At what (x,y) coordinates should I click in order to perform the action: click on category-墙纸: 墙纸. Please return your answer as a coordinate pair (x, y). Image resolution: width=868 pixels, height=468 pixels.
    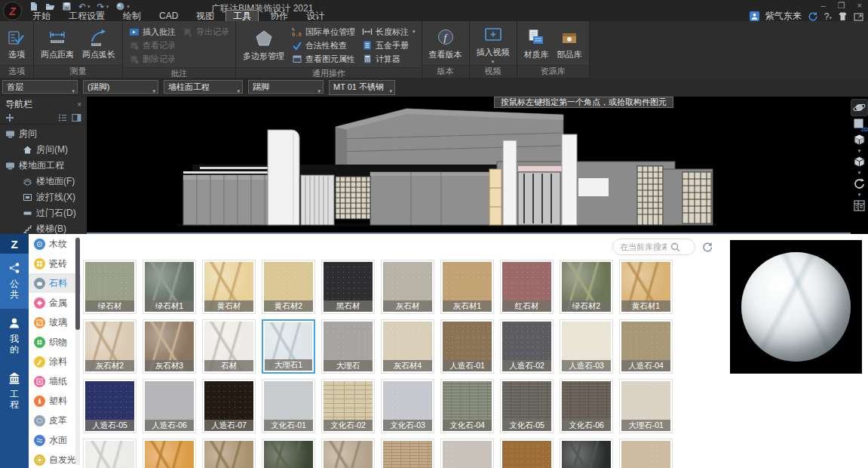
    Looking at the image, I should click on (54, 381).